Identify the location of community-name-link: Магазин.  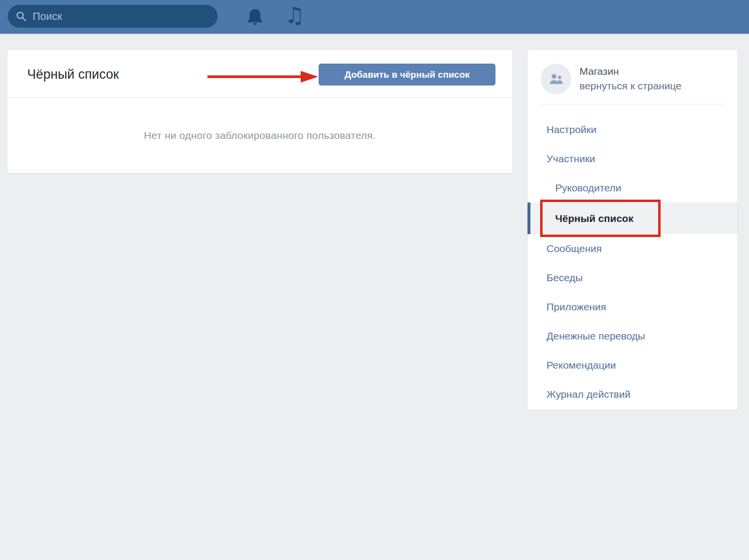
(599, 71).